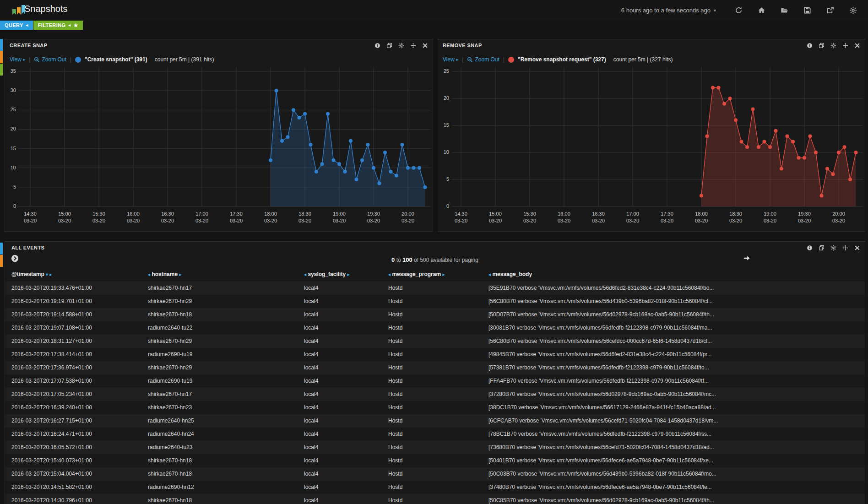 This screenshot has width=868, height=504. Describe the element at coordinates (58, 25) in the screenshot. I see `tab-filtering: FILTERING ◂ ★` at that location.